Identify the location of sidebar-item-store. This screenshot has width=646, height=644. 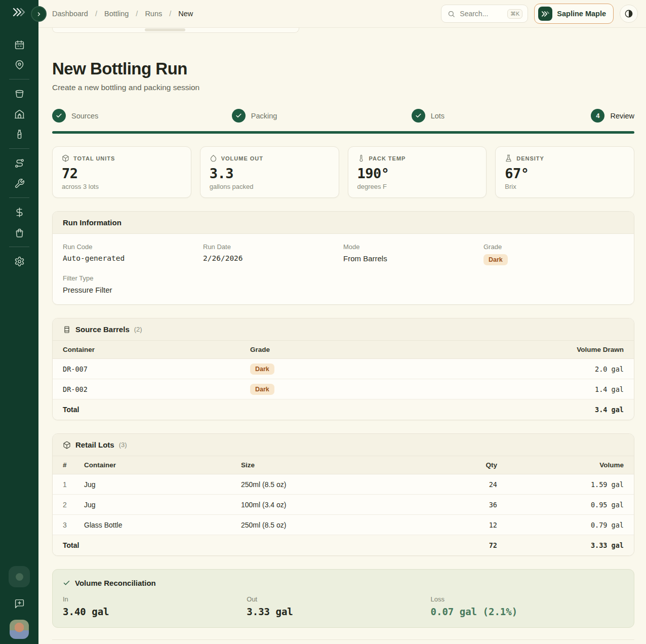
(19, 232).